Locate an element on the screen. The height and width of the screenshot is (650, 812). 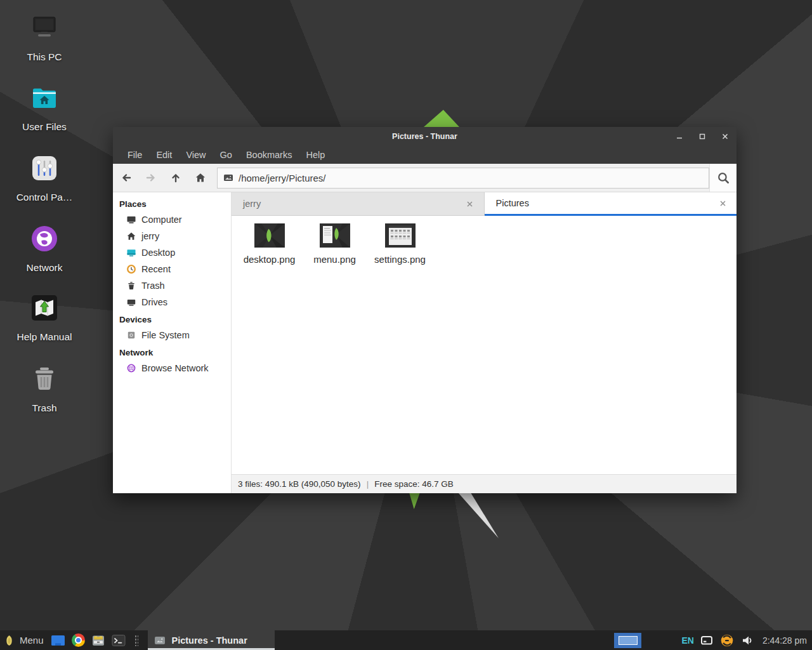
menu-go: Go is located at coordinates (226, 155).